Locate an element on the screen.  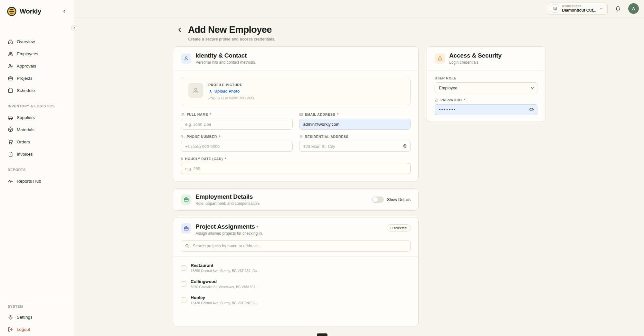
identity-fields-grid: FULL NAME * EMAIL ADDRESS * is located at coordinates (296, 143).